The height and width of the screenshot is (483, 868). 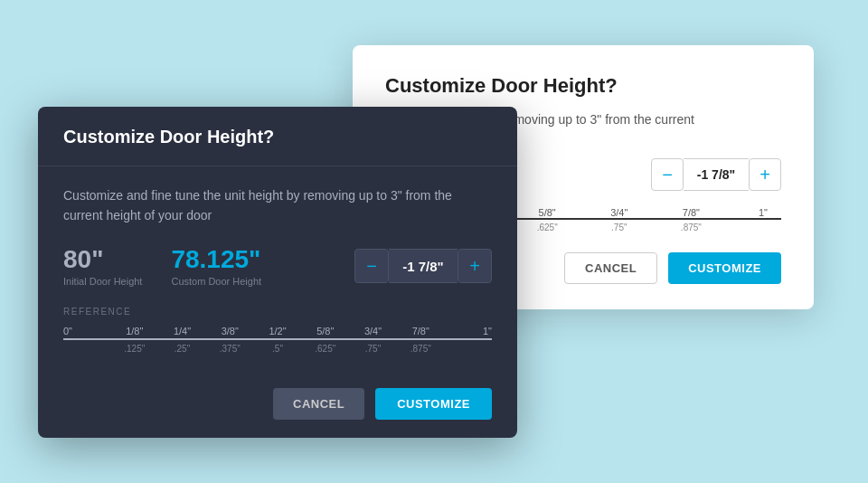 I want to click on dark-dialog-header: Customize Door Height?, so click(x=278, y=137).